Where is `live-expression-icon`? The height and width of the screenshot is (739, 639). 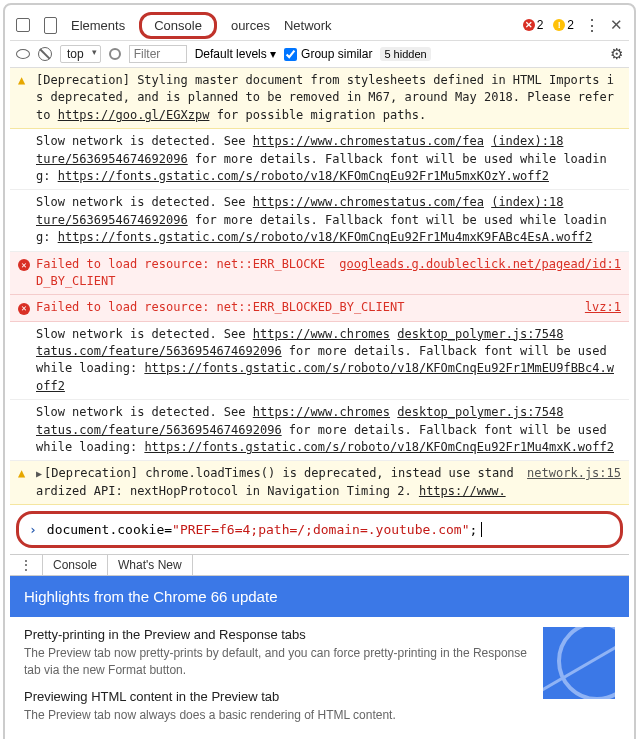 live-expression-icon is located at coordinates (115, 54).